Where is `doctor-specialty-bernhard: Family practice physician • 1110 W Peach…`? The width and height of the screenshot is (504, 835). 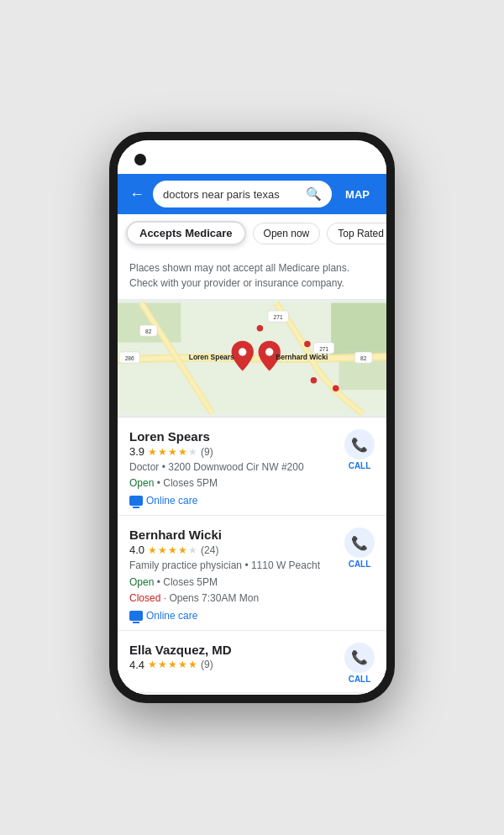 doctor-specialty-bernhard: Family practice physician • 1110 W Peach… is located at coordinates (234, 566).